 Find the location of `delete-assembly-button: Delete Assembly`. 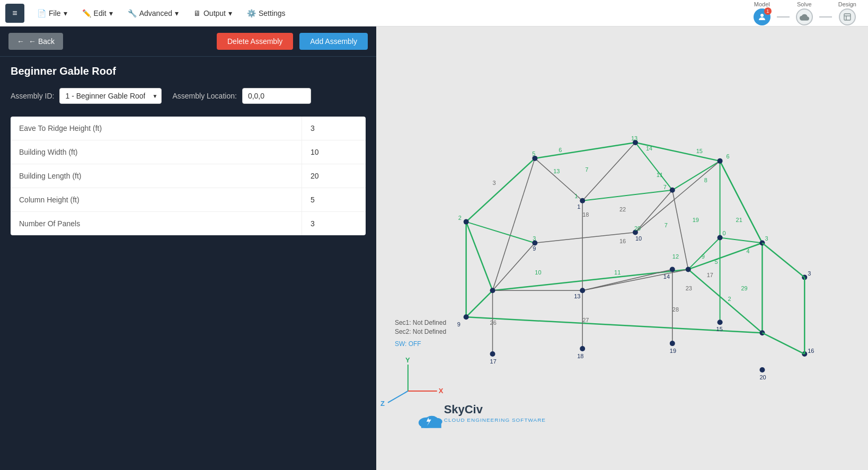

delete-assembly-button: Delete Assembly is located at coordinates (255, 41).